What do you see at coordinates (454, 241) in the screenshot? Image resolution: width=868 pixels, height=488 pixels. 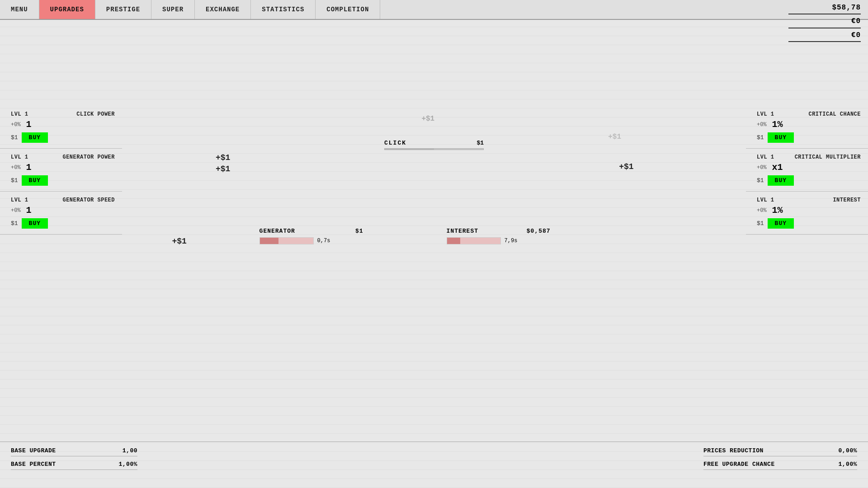 I see `interest-progress-fill` at bounding box center [454, 241].